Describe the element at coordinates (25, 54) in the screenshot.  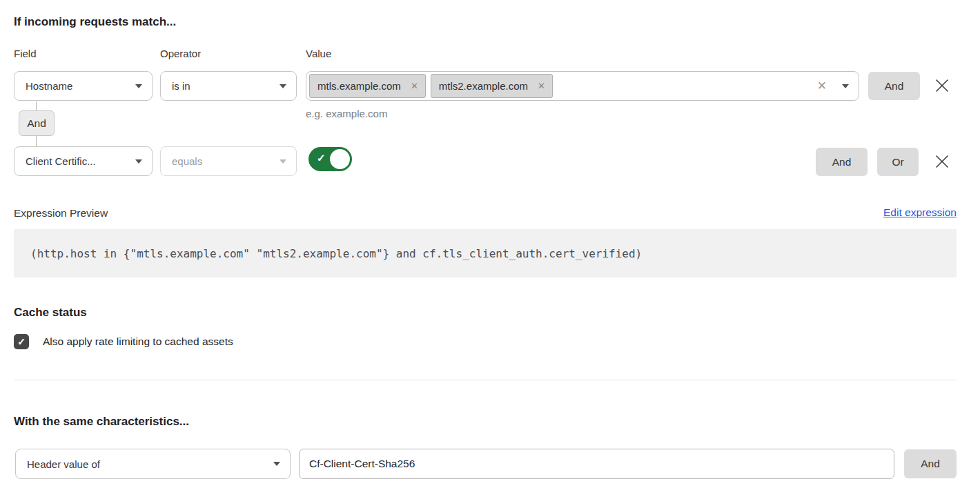
I see `field-column-label: Field` at that location.